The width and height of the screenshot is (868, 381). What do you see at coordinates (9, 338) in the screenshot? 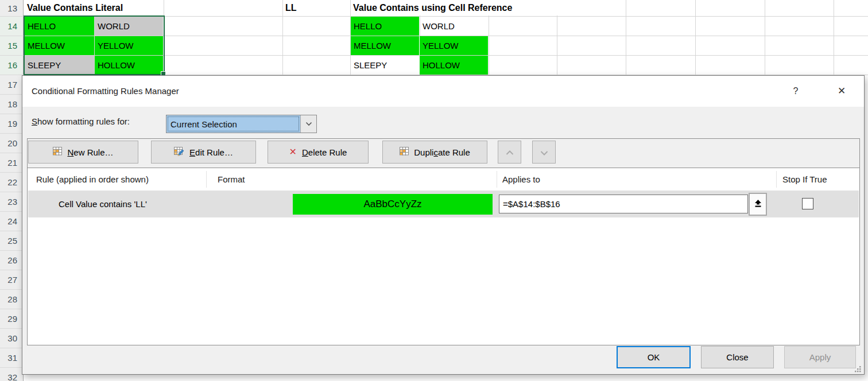
I see `row-header-30: 30` at bounding box center [9, 338].